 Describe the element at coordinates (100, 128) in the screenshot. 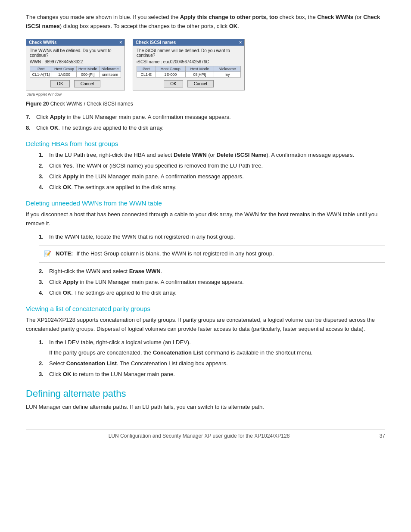

I see `step-8-text: Click OK. The settings are applied to th…` at that location.